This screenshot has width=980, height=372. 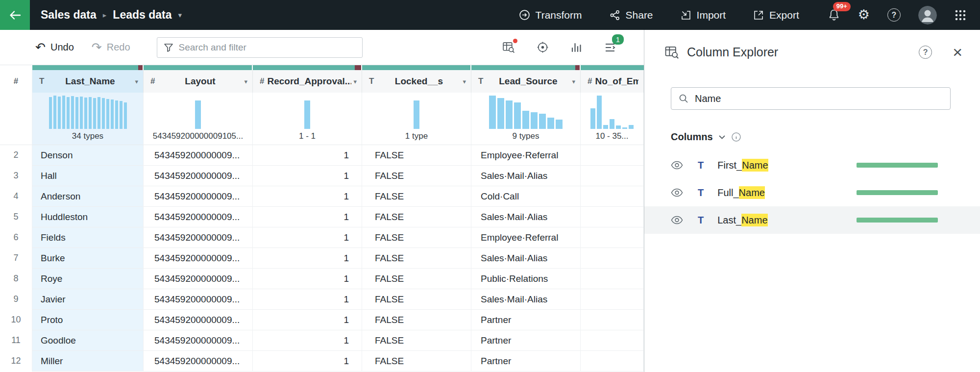 What do you see at coordinates (308, 81) in the screenshot?
I see `column-header-record-approval: # Record_Approval... ▾` at bounding box center [308, 81].